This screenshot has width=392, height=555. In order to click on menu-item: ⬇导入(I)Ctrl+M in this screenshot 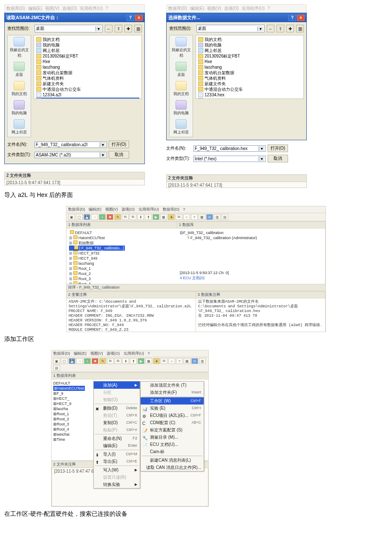, I will do `click(117, 454)`.